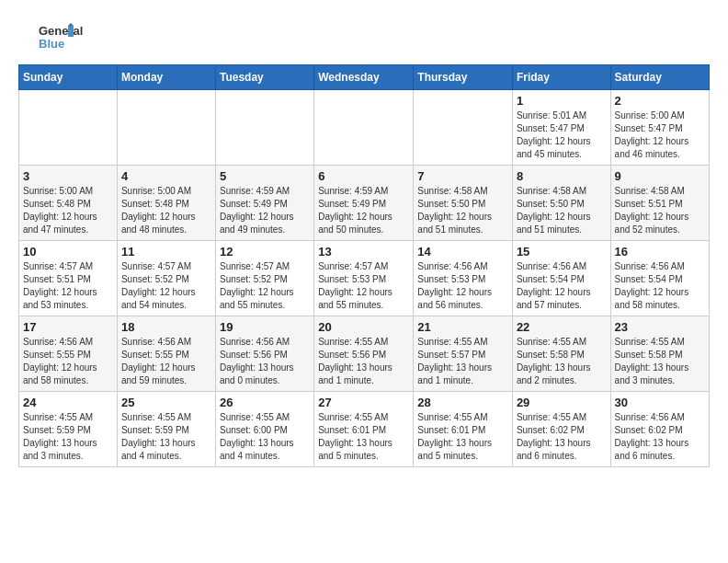 The width and height of the screenshot is (728, 563). Describe the element at coordinates (463, 327) in the screenshot. I see `day-number: 21` at that location.